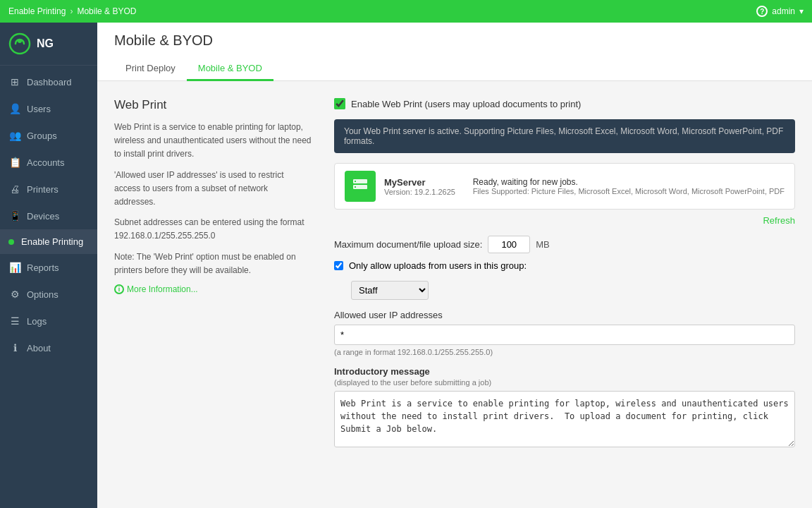  What do you see at coordinates (466, 104) in the screenshot?
I see `enable-webprint-label: Enable Web Print (users may upload docum…` at bounding box center [466, 104].